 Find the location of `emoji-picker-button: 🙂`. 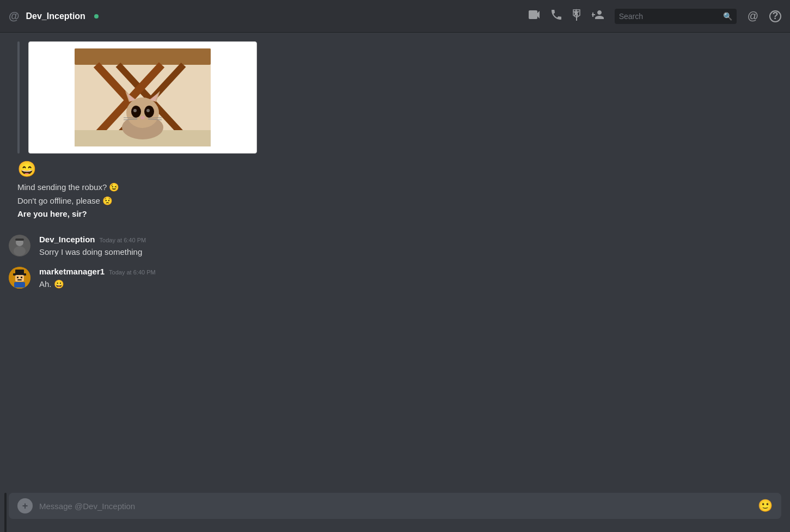

emoji-picker-button: 🙂 is located at coordinates (765, 506).